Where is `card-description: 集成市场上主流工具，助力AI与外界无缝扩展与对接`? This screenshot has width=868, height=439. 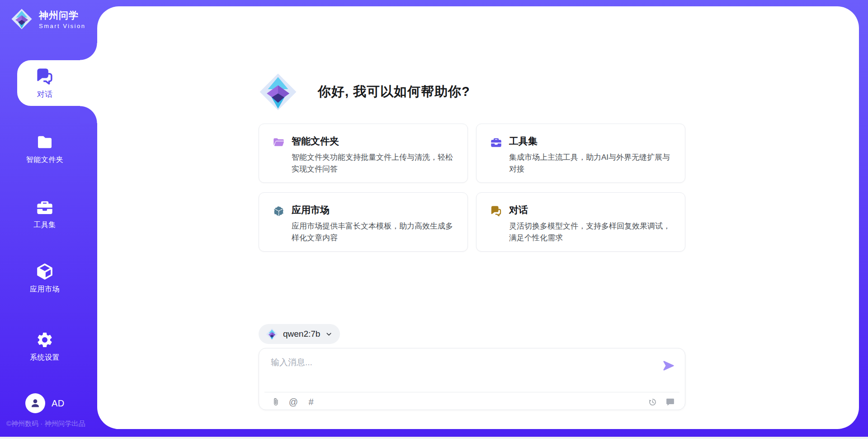
card-description: 集成市场上主流工具，助力AI与外界无缝扩展与对接 is located at coordinates (591, 163).